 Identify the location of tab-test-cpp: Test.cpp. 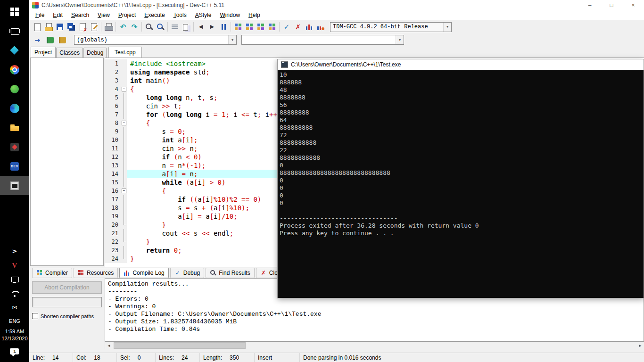
(125, 52).